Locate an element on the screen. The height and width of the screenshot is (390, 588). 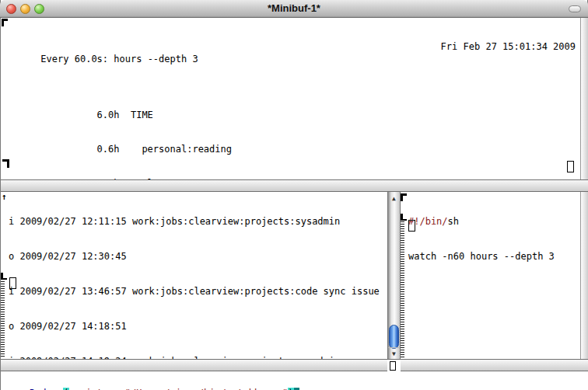
command-line: watch -n60 hours --depth 3 is located at coordinates (495, 256).